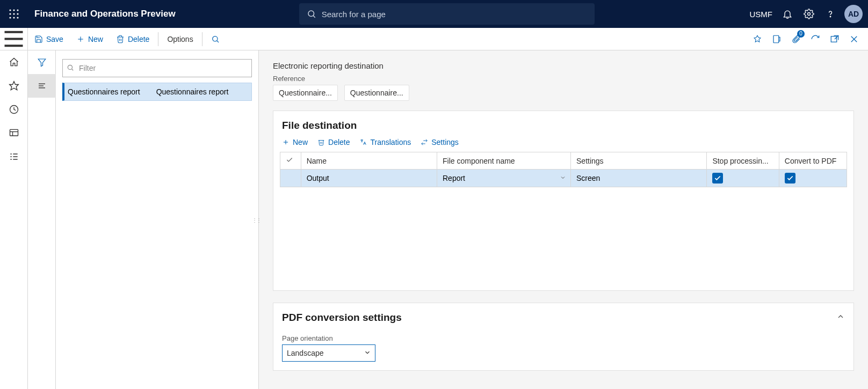 Image resolution: width=868 pixels, height=389 pixels. What do you see at coordinates (787, 14) in the screenshot?
I see `notifications-icon` at bounding box center [787, 14].